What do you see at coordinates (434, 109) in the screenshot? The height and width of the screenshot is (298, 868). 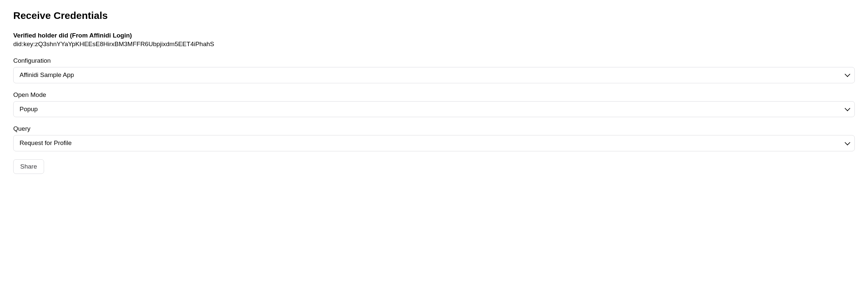 I see `open-mode-select: Popup` at bounding box center [434, 109].